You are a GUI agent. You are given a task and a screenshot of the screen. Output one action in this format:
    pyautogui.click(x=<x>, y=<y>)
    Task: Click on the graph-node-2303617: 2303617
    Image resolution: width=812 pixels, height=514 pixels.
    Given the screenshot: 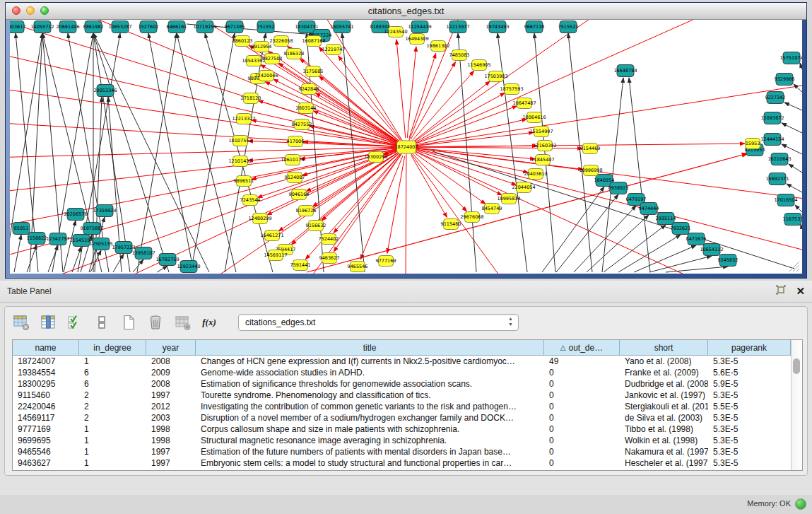 What is the action you would take?
    pyautogui.click(x=18, y=27)
    